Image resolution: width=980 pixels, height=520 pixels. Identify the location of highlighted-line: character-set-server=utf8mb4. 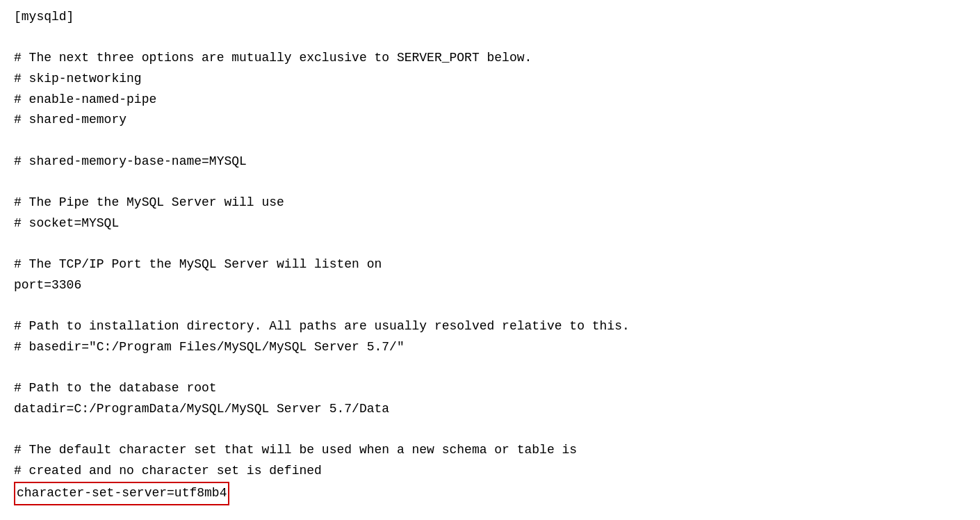
(122, 494).